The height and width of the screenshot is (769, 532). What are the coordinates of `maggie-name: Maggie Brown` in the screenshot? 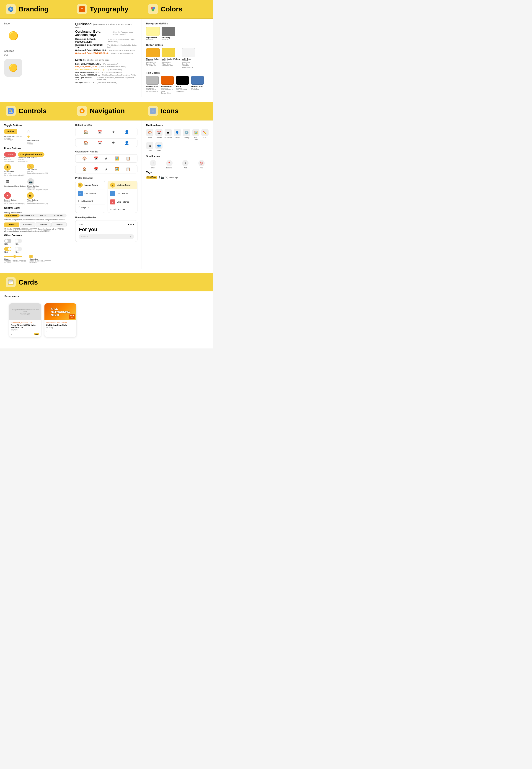 It's located at (91, 185).